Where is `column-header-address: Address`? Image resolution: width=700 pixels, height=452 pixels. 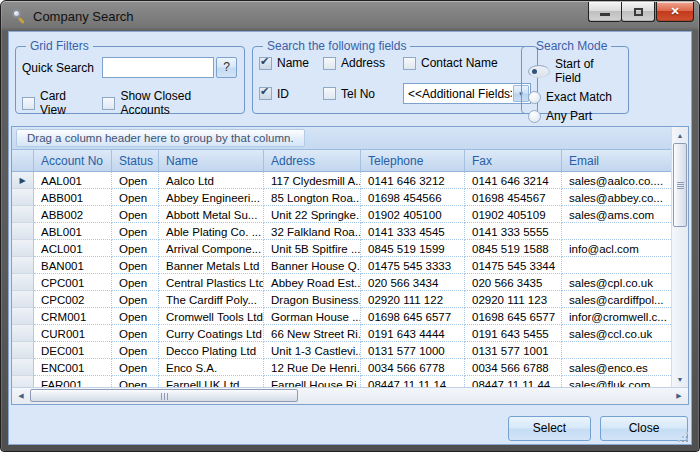
column-header-address: Address is located at coordinates (312, 160).